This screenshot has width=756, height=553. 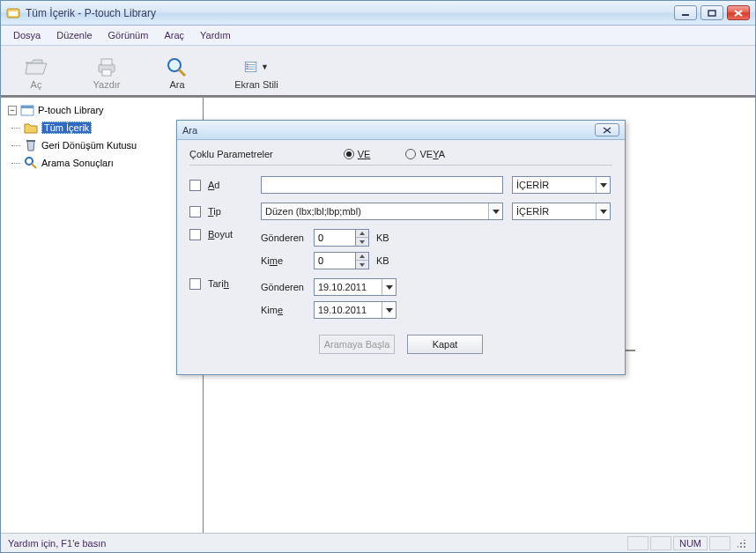 I want to click on app-icon, so click(x=13, y=13).